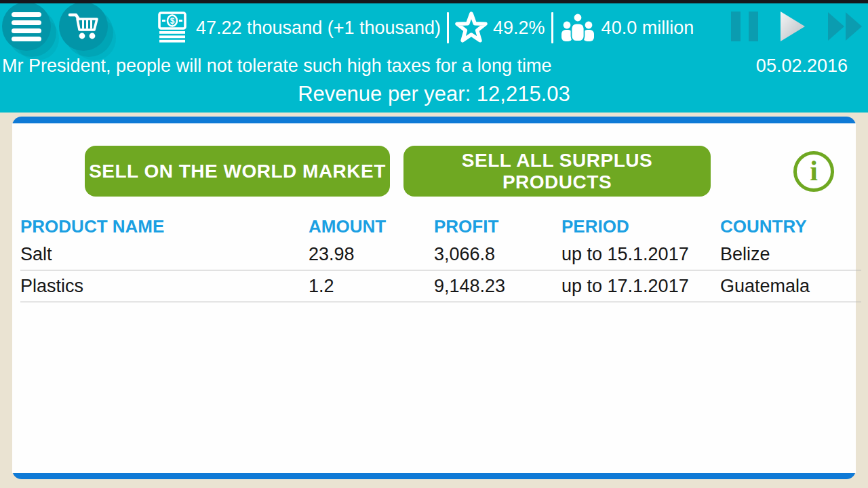 The image size is (868, 488). I want to click on col-product-name: PRODUCT NAME, so click(164, 226).